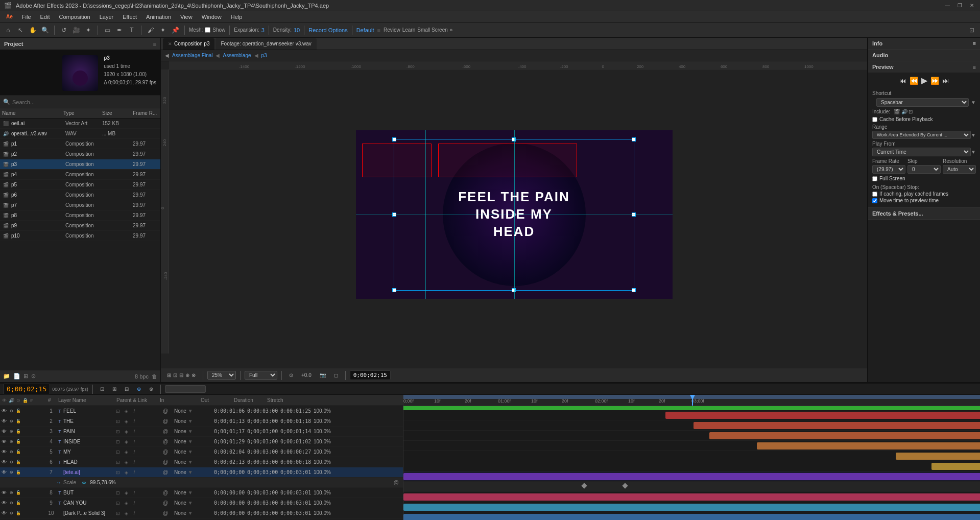 This screenshot has height=520, width=980. I want to click on sw3-10: /, so click(134, 513).